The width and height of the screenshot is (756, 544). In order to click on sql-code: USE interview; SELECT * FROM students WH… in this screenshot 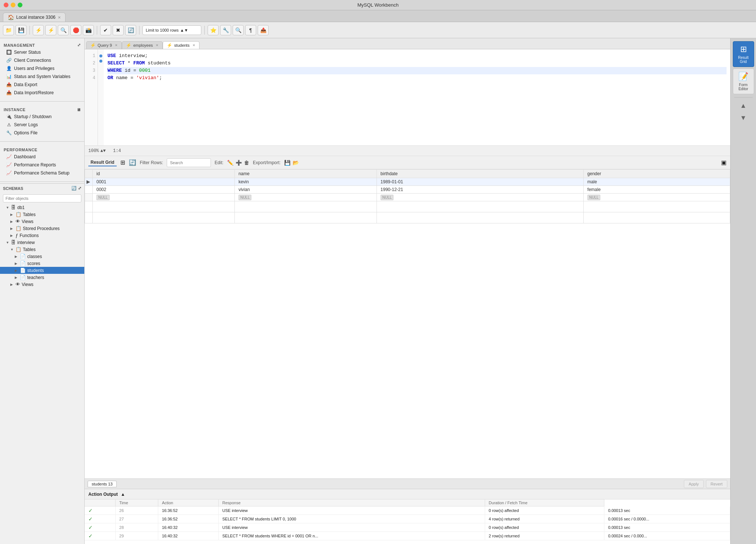, I will do `click(417, 97)`.